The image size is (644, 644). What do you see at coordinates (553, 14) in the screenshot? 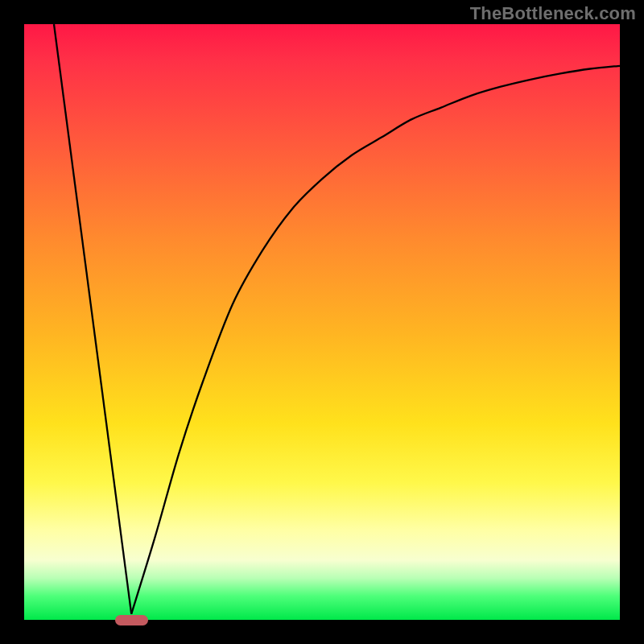
I see `watermark-text: TheBottleneck.com` at bounding box center [553, 14].